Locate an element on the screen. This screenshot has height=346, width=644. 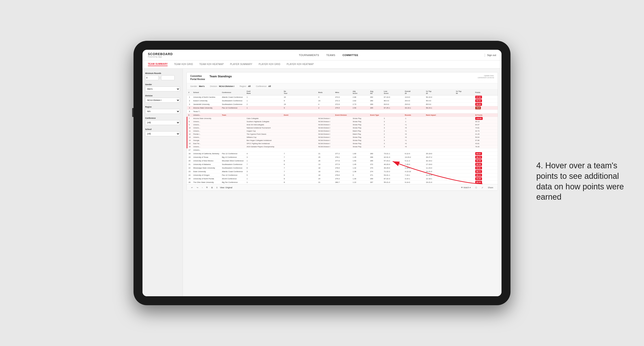
th-rank: # is located at coordinates (190, 92).